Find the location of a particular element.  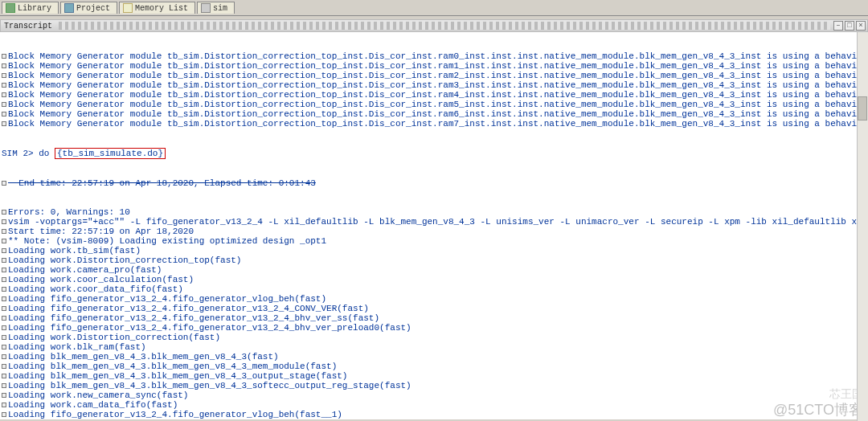

panel-title: Transcript is located at coordinates (28, 26).